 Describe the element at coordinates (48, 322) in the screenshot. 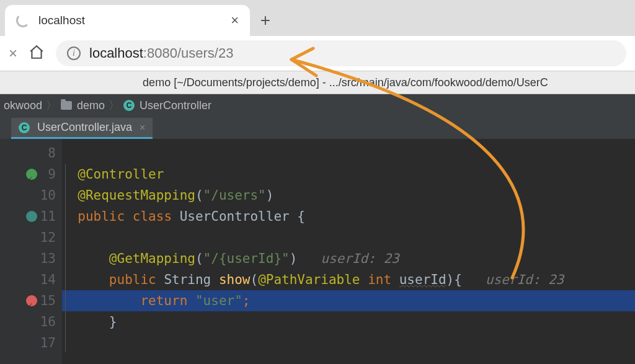

I see `line-number: 16` at that location.